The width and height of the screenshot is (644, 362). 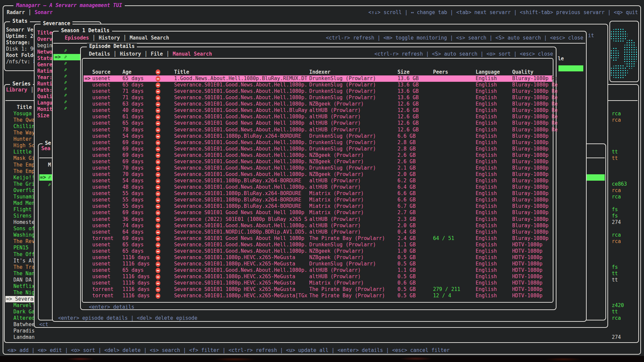 What do you see at coordinates (318, 290) in the screenshot?
I see `result-row: torrent1116 daysSeverance S01E01 1080p H…` at bounding box center [318, 290].